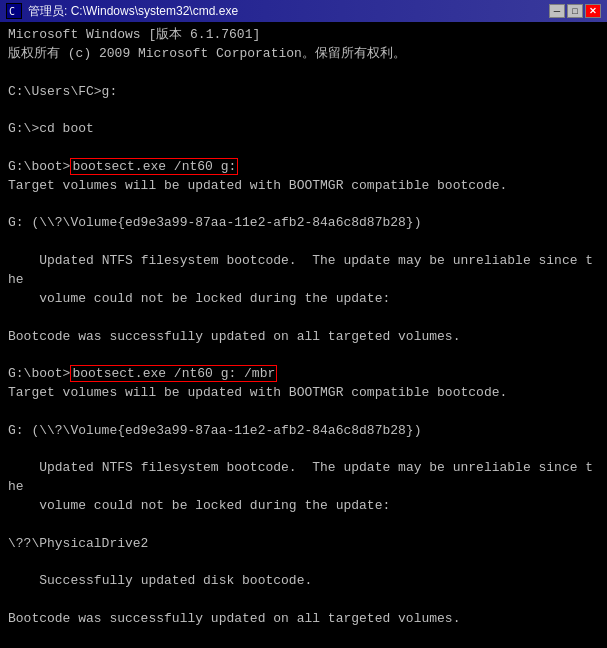 This screenshot has height=648, width=607. Describe the element at coordinates (304, 432) in the screenshot. I see `line-21: G: (\\?\Volume{ed9e3a99-87aa-11e2-afb2-8…` at that location.